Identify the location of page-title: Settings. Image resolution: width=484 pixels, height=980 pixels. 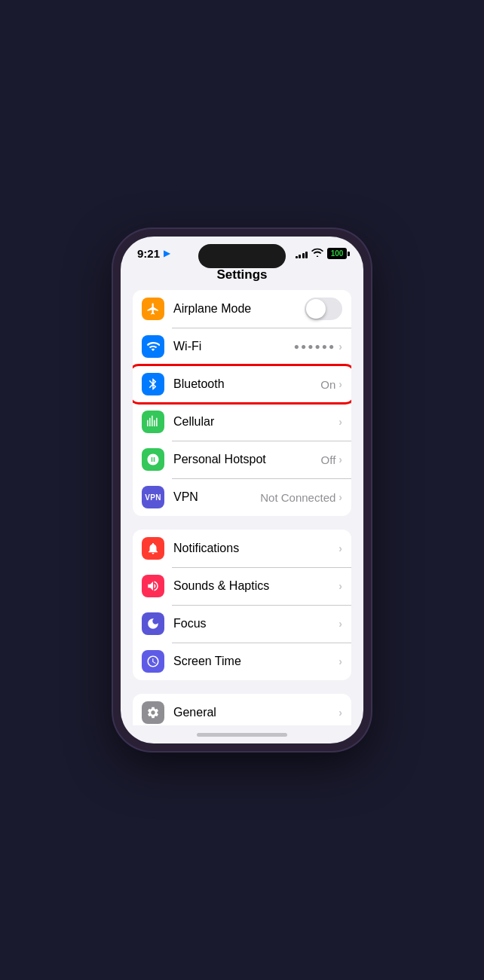
(242, 277).